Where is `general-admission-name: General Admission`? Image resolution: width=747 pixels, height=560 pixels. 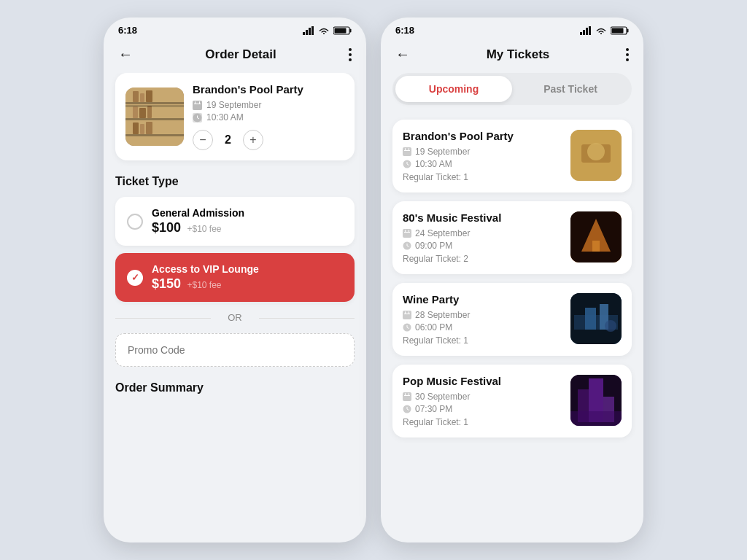
general-admission-name: General Admission is located at coordinates (247, 213).